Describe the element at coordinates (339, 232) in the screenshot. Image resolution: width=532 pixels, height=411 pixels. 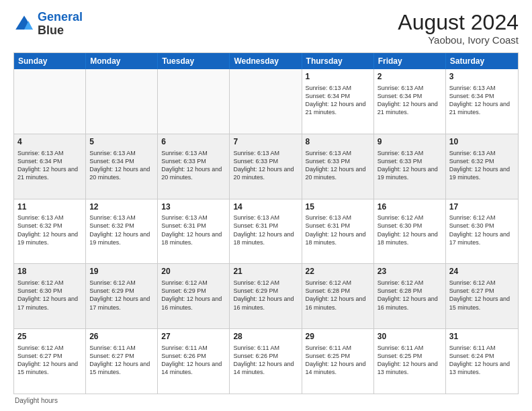
I see `calendar-cell: 15Sunrise: 6:13 AMSunset: 6:31 PMDayligh…` at that location.